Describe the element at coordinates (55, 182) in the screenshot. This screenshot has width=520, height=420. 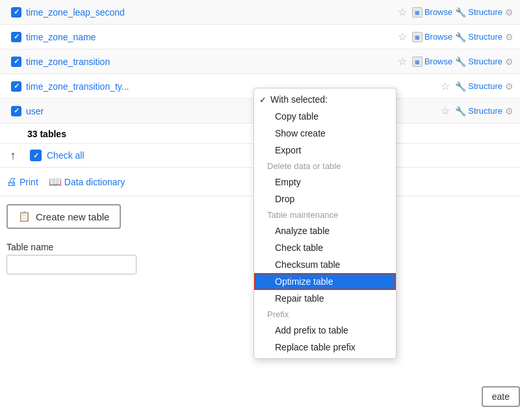
I see `dictionary-icon: 📖` at that location.